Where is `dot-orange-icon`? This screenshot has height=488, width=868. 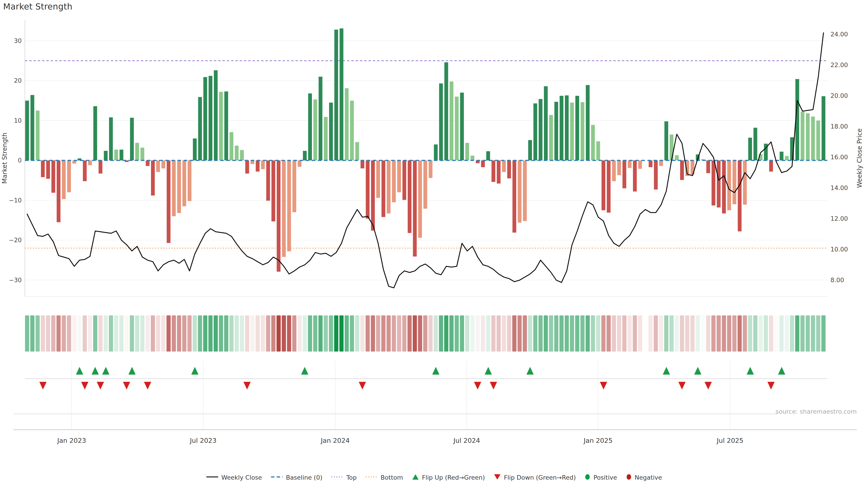 dot-orange-icon is located at coordinates (372, 478).